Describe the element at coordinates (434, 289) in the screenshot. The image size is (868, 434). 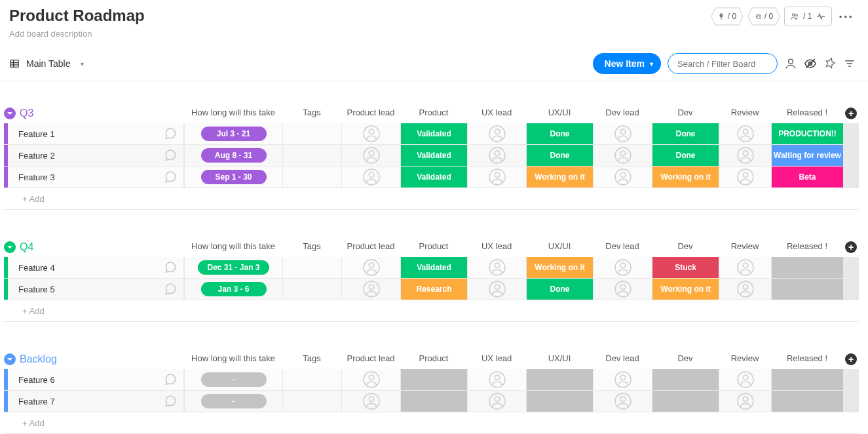
I see `product-status-cell: Research` at that location.